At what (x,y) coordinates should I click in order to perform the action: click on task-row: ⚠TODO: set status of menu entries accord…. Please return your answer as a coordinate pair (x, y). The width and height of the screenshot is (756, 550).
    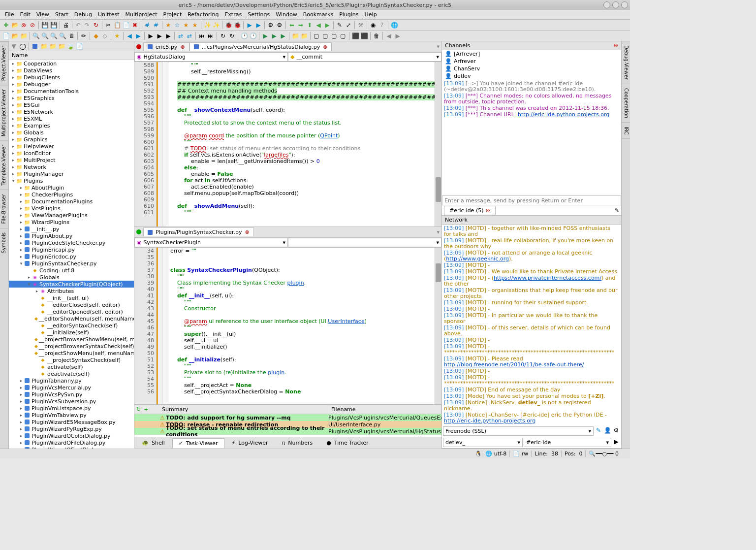
    Looking at the image, I should click on (288, 431).